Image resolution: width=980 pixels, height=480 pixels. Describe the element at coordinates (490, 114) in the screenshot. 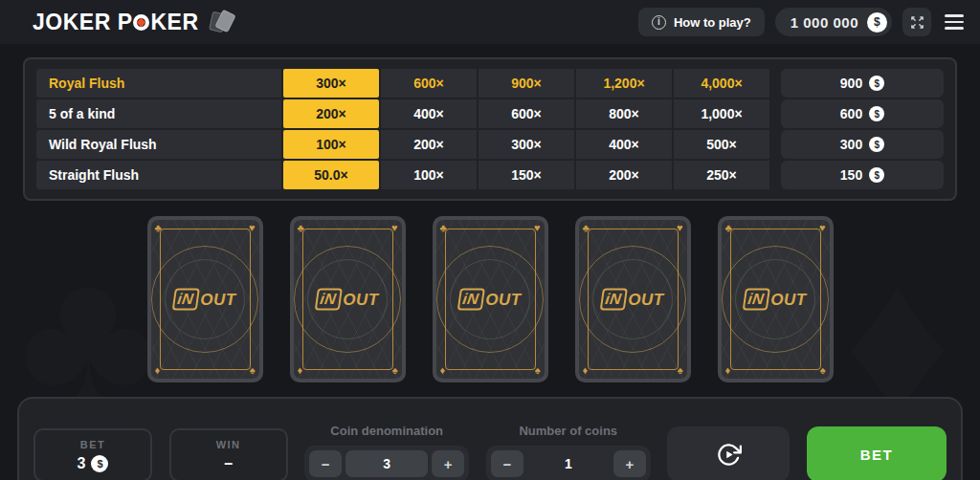

I see `paytable-row: 5 of a kind200×400×600×800×1,000×600$` at that location.